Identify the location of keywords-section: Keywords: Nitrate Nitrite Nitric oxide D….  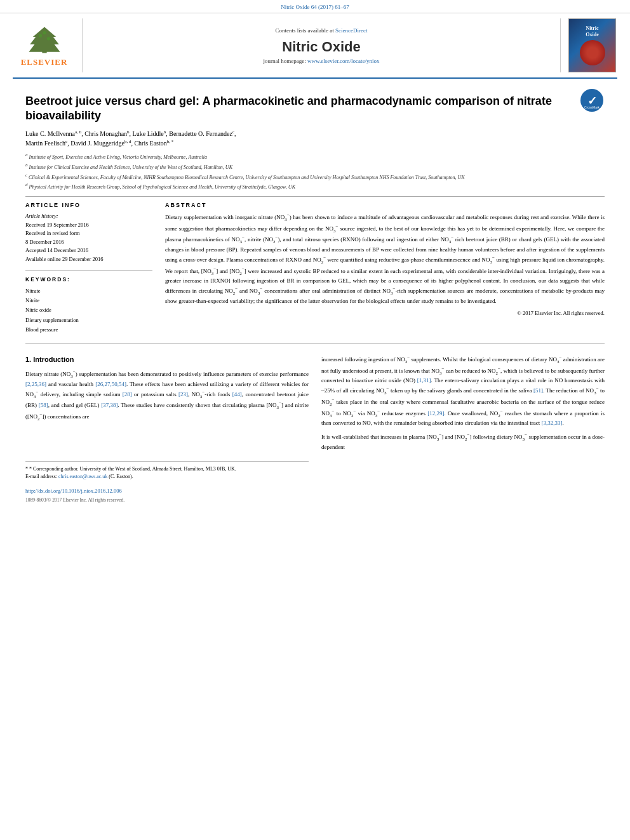
(89, 302).